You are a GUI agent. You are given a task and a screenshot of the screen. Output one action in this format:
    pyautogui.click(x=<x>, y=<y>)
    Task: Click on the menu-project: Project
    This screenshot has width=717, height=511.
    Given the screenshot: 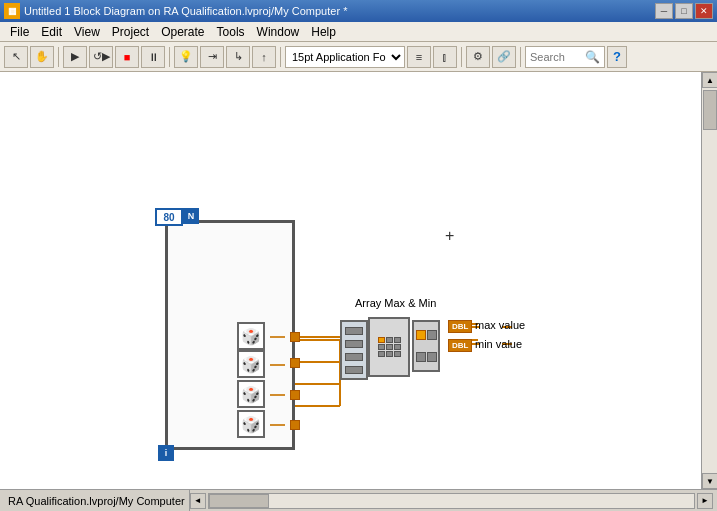 What is the action you would take?
    pyautogui.click(x=130, y=32)
    